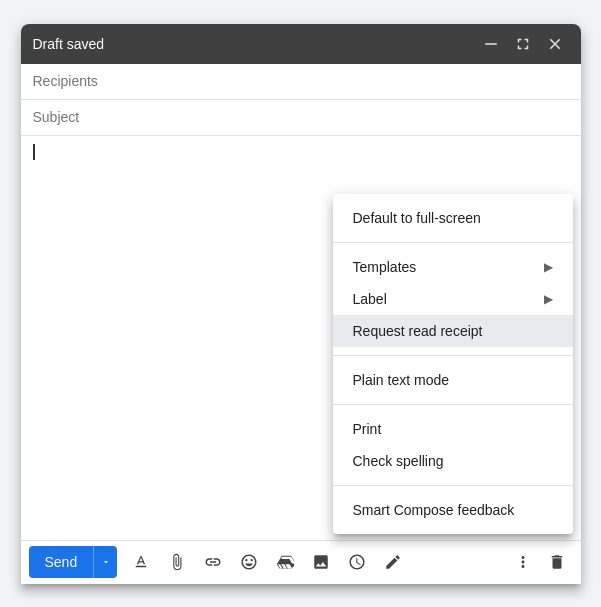  I want to click on photo-icon, so click(321, 562).